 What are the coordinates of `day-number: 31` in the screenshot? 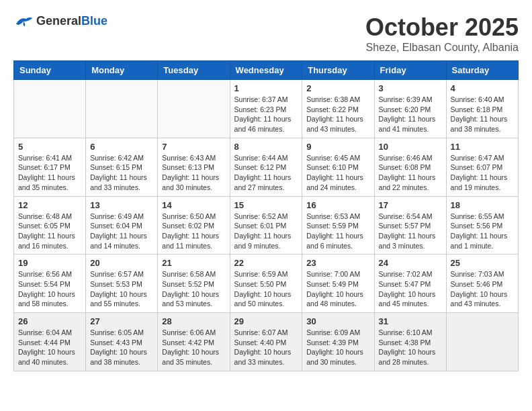 It's located at (410, 321).